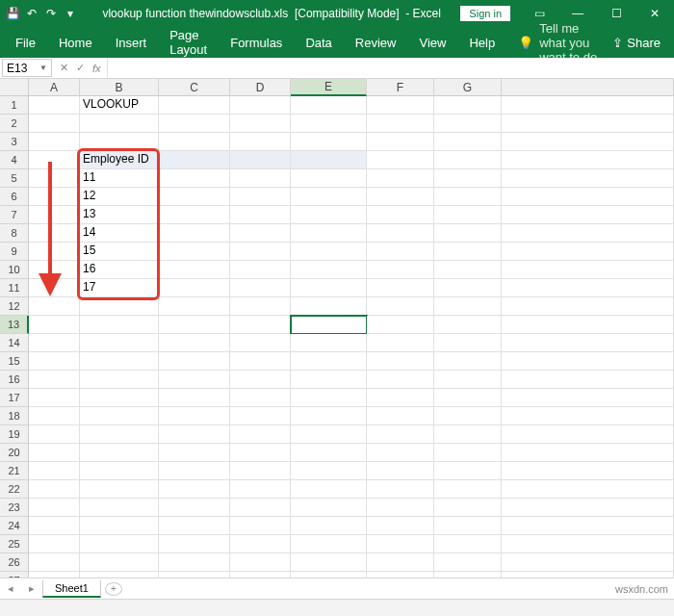 This screenshot has width=674, height=616. What do you see at coordinates (14, 472) in the screenshot?
I see `row-header-21: 21` at bounding box center [14, 472].